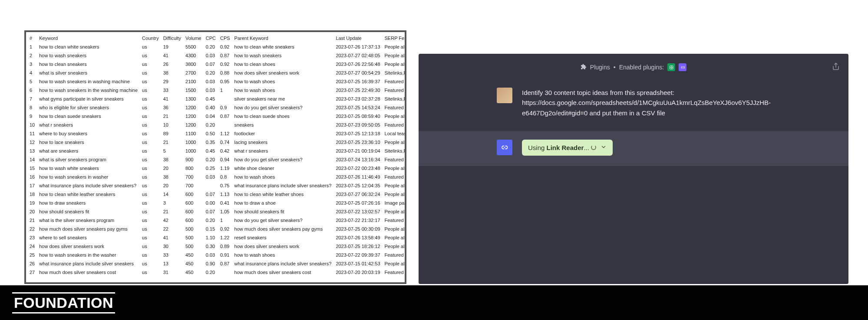 This screenshot has width=868, height=320. I want to click on user-message-line1: Identify 30 content topic ideas from thi…, so click(598, 93).